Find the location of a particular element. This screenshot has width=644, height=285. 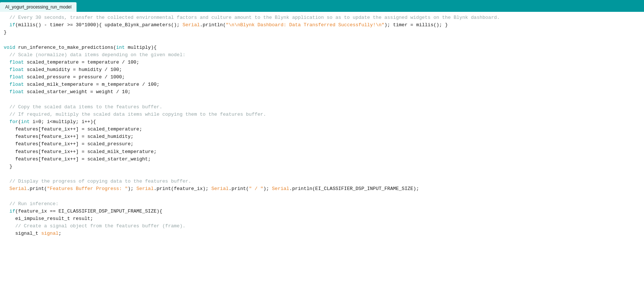

code-line: // Run inference: is located at coordinates (322, 204).